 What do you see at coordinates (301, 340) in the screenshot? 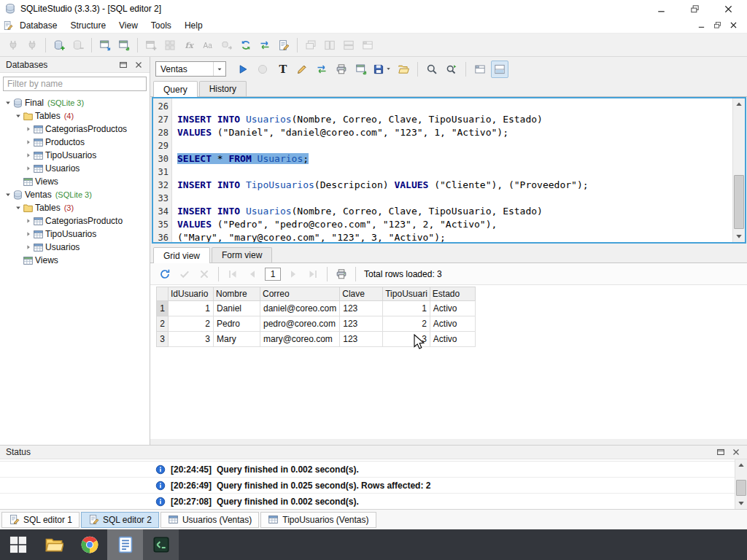
I see `grid-cell: mary@coreo.com` at bounding box center [301, 340].